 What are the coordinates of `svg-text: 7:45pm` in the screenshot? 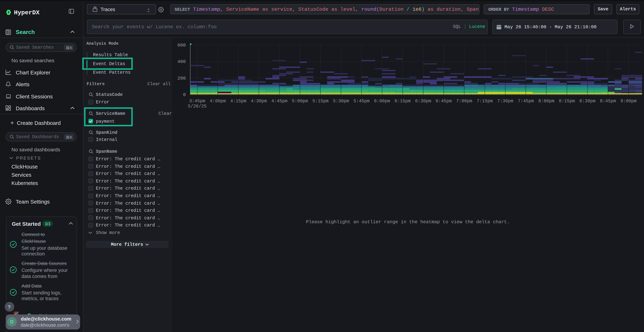 It's located at (526, 101).